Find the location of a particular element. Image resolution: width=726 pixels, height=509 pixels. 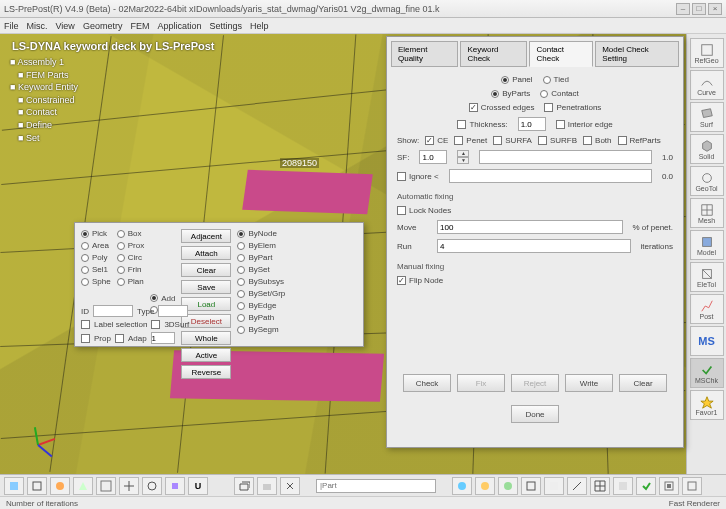

tab-contact-check: Contact Check is located at coordinates (561, 54).